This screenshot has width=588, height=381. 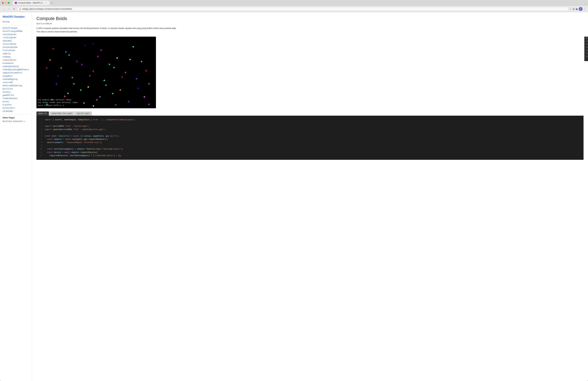 What do you see at coordinates (16, 121) in the screenshot?
I see `sidebar-workload-simulator: Workload Simulator ↗` at bounding box center [16, 121].